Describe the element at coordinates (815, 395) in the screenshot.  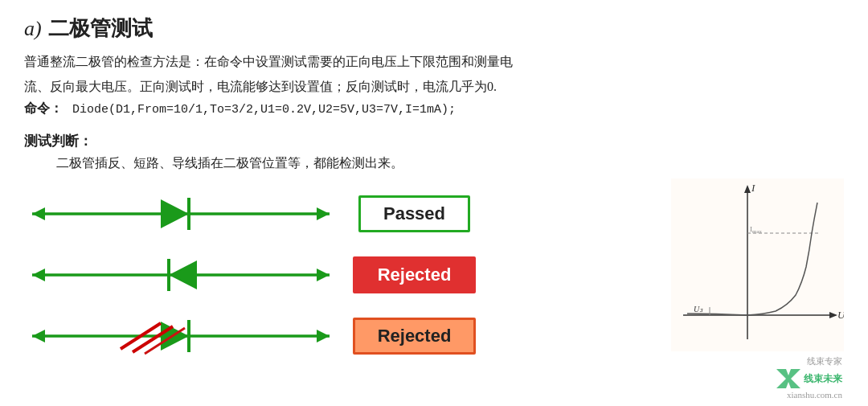
I see `watermark-url: xianshu.com.cn` at that location.